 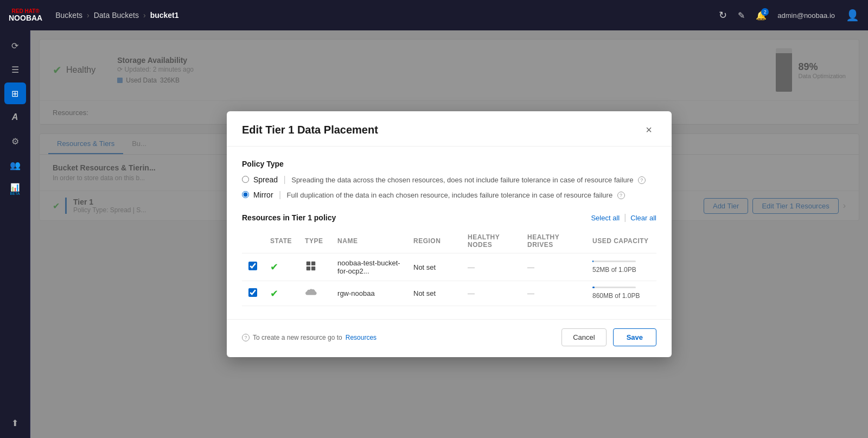 I want to click on spread-label: Spread, so click(x=266, y=180).